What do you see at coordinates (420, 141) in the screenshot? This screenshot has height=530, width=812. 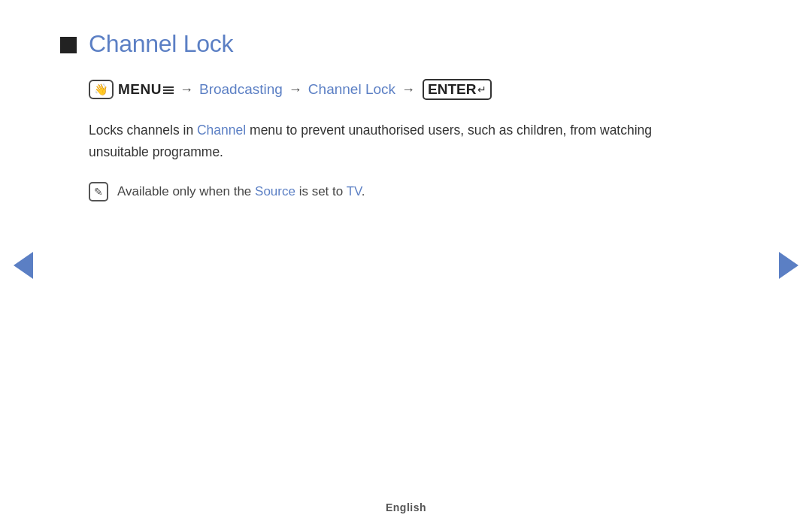 I see `description-block: Locks channels in Channel menu to preven…` at bounding box center [420, 141].